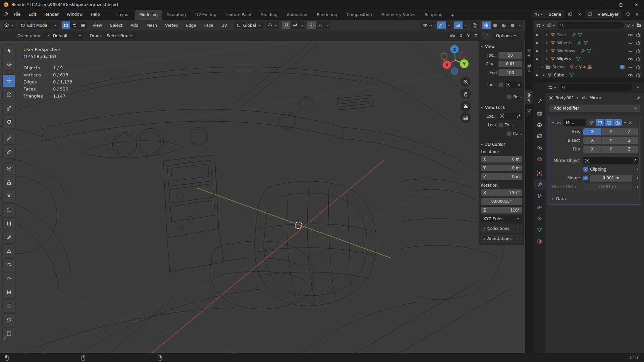  I want to click on rotation-mode-dropdown: XYZ Euler, so click(501, 219).